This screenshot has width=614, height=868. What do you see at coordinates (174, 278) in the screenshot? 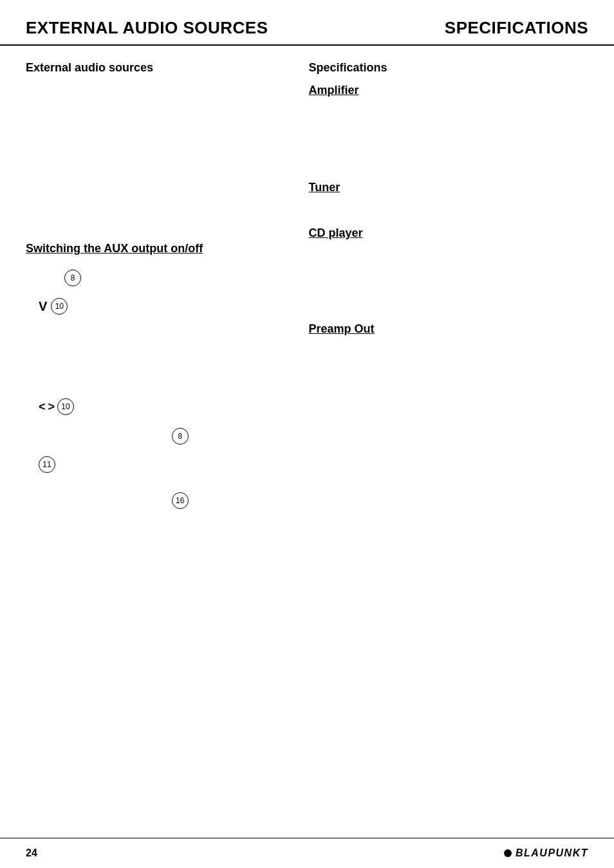
I see `step-circle-8-top: 8` at bounding box center [174, 278].